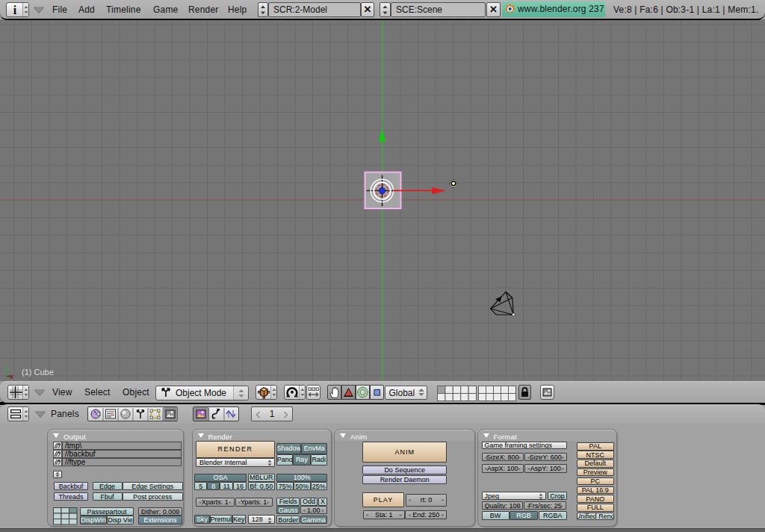 This screenshot has height=532, width=765. I want to click on svg-text: i, so click(15, 10).